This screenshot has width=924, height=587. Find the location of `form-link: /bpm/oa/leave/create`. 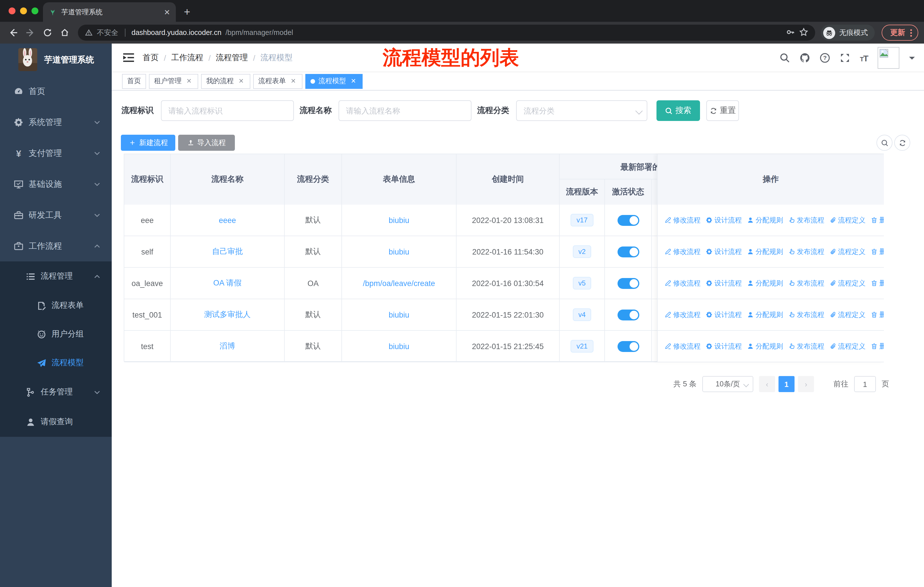

form-link: /bpm/oa/leave/create is located at coordinates (399, 283).